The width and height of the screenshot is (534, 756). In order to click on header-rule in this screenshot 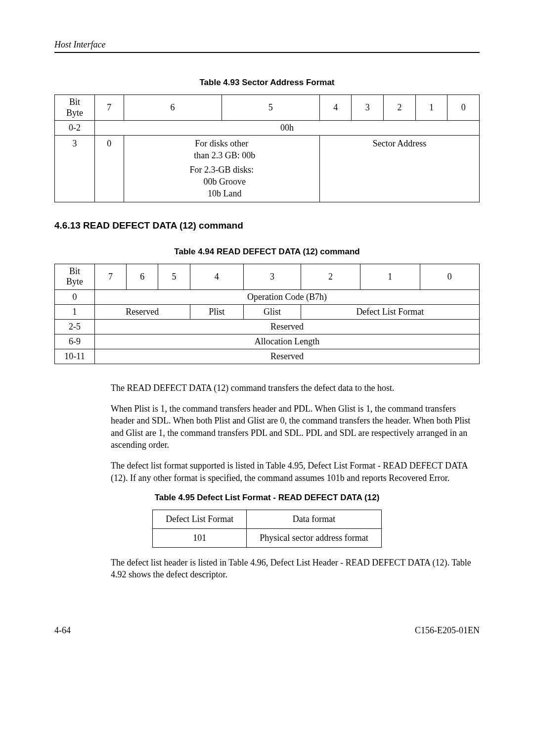, I will do `click(267, 52)`.